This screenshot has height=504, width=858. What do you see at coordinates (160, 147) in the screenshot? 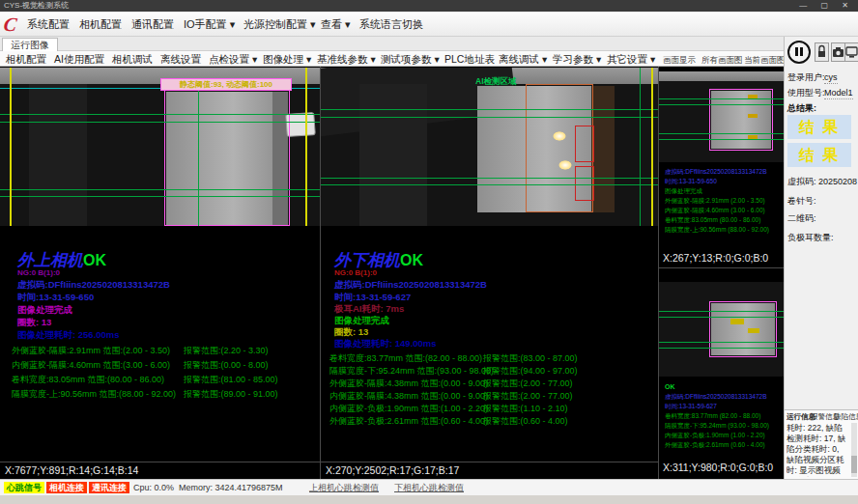
I see `left-camera-image: 静态阈值:93, 动态阈值:100` at bounding box center [160, 147].